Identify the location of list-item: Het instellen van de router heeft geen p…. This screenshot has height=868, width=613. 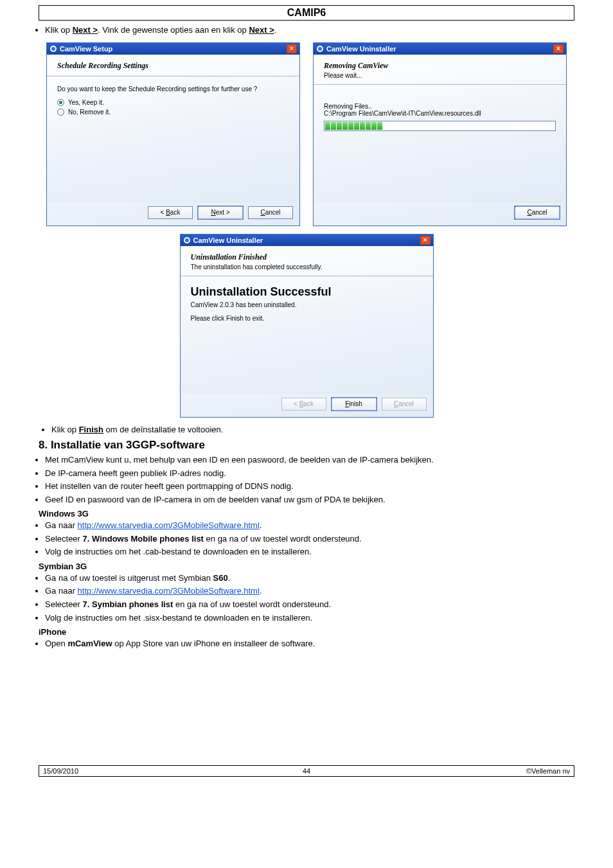
(323, 486).